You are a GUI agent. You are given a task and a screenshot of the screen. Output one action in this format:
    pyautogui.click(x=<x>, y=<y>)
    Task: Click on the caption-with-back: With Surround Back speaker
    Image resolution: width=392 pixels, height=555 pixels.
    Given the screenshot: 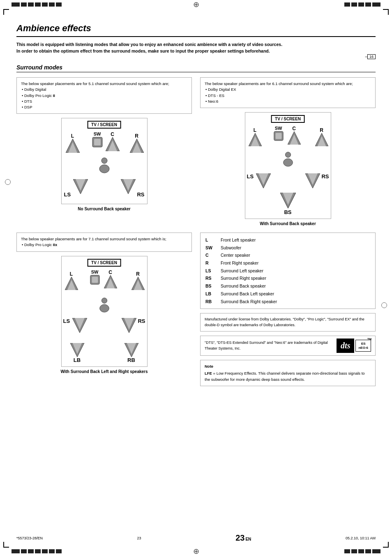 What is the action you would take?
    pyautogui.click(x=288, y=223)
    